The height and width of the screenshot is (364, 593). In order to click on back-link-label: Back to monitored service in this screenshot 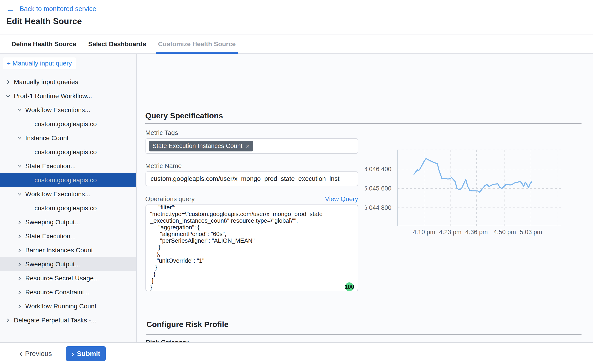, I will do `click(58, 9)`.